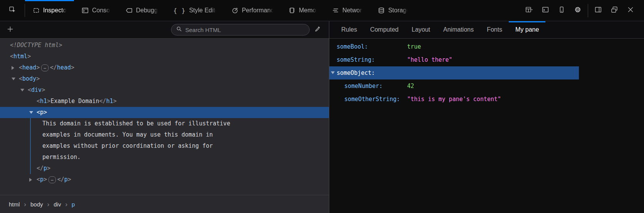  What do you see at coordinates (582, 10) in the screenshot?
I see `toolbar-actions` at bounding box center [582, 10].